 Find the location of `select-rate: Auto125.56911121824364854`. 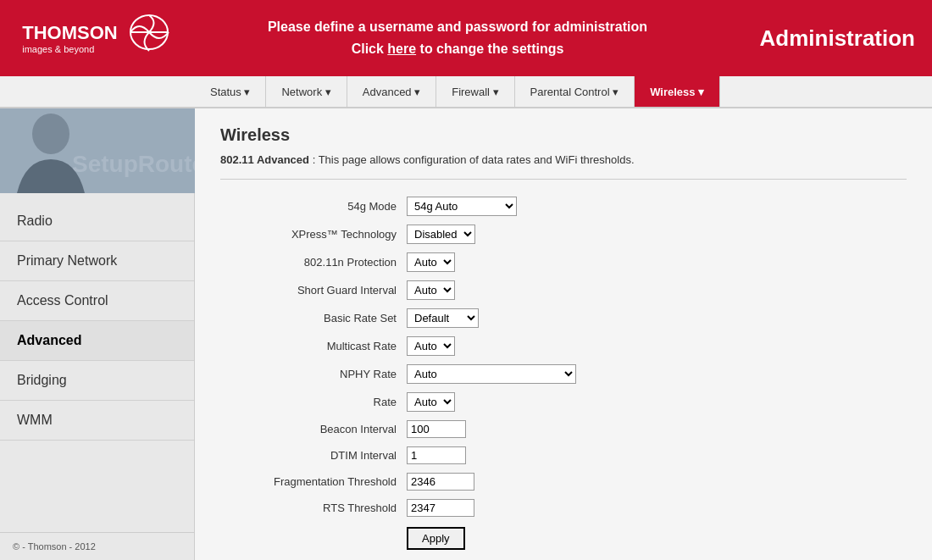

select-rate: Auto125.56911121824364854 is located at coordinates (430, 402).